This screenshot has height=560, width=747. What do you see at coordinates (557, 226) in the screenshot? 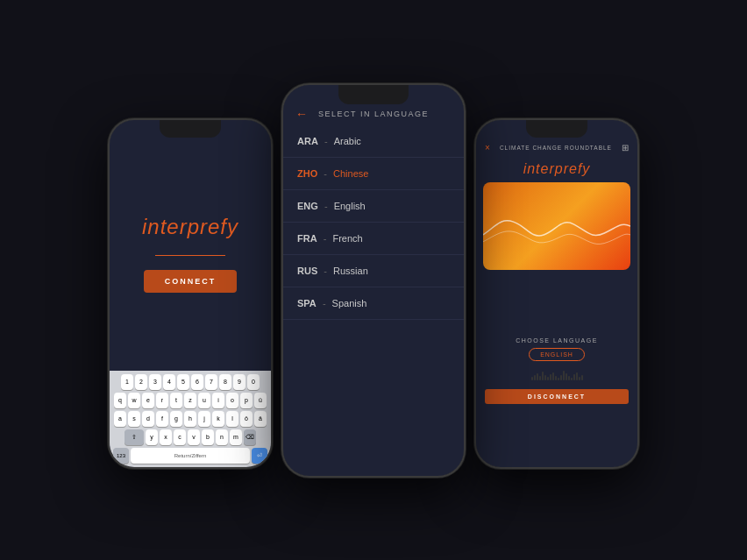
I see `waveform-display` at bounding box center [557, 226].